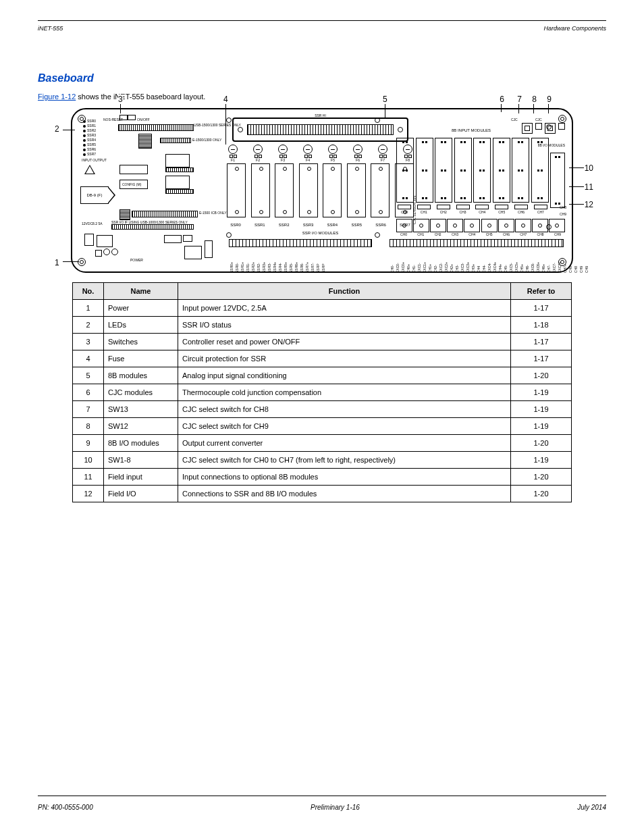 This screenshot has height=834, width=644. Describe the element at coordinates (90, 170) in the screenshot. I see `warning-icon` at that location.